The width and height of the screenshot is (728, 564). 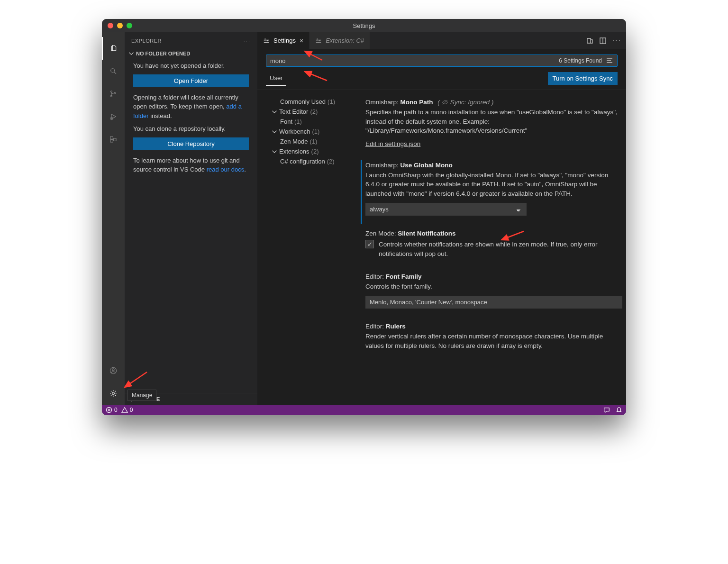 What do you see at coordinates (580, 61) in the screenshot?
I see `settings-found-count: 6 Settings Found` at bounding box center [580, 61].